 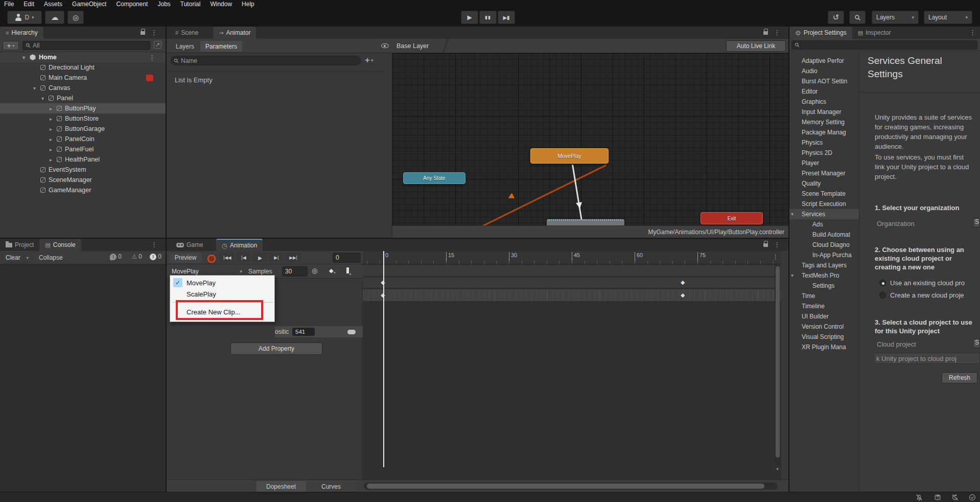 What do you see at coordinates (895, 17) in the screenshot?
I see `layers-dropdown: Layers ▾` at bounding box center [895, 17].